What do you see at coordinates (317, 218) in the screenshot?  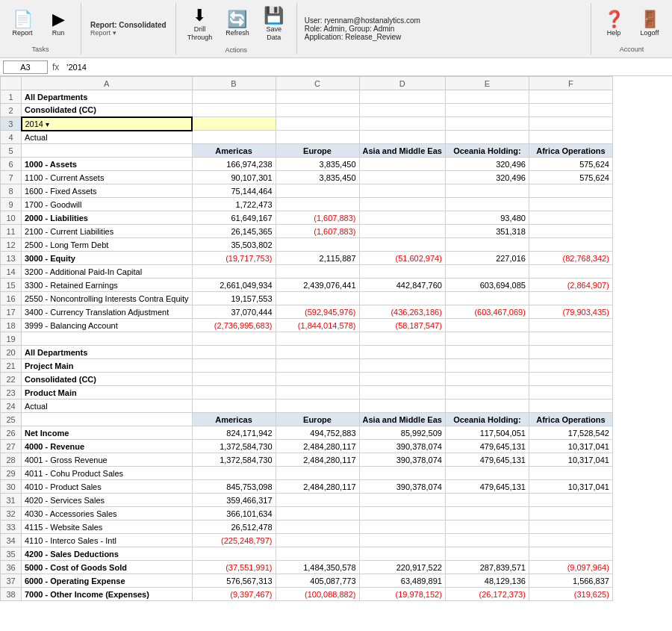 I see `cell-C10: (1,607,883)` at bounding box center [317, 218].